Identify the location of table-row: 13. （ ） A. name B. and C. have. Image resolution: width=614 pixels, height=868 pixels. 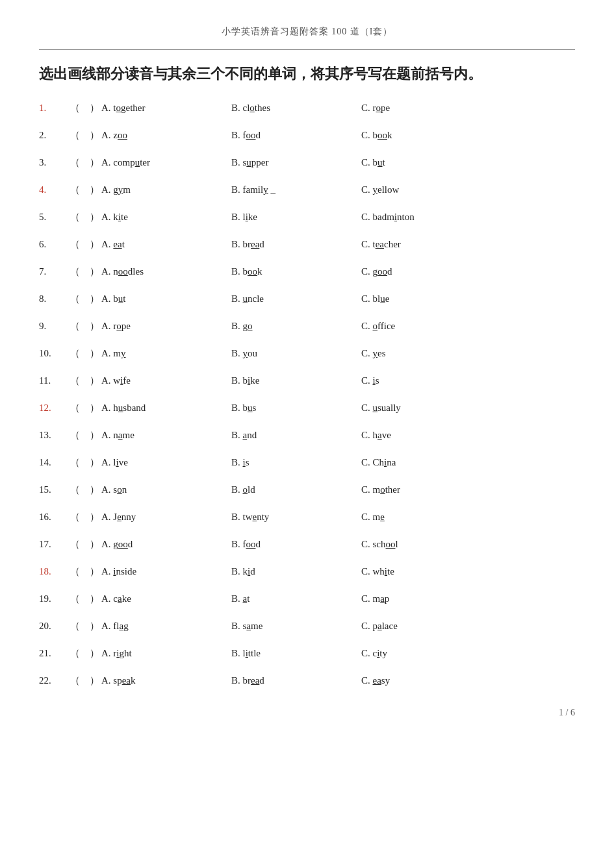
(307, 435).